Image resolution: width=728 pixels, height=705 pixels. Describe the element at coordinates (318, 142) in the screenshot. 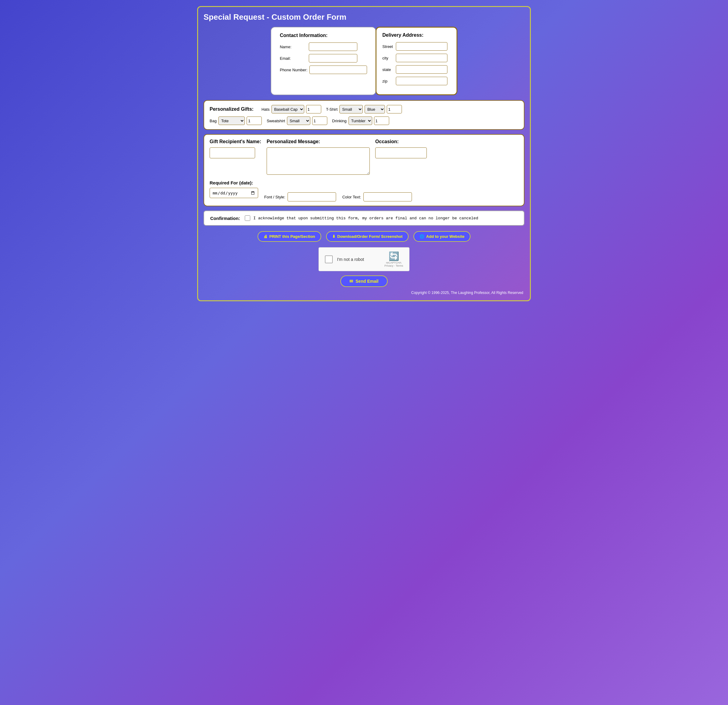

I see `message-heading: Personalized Message:` at that location.